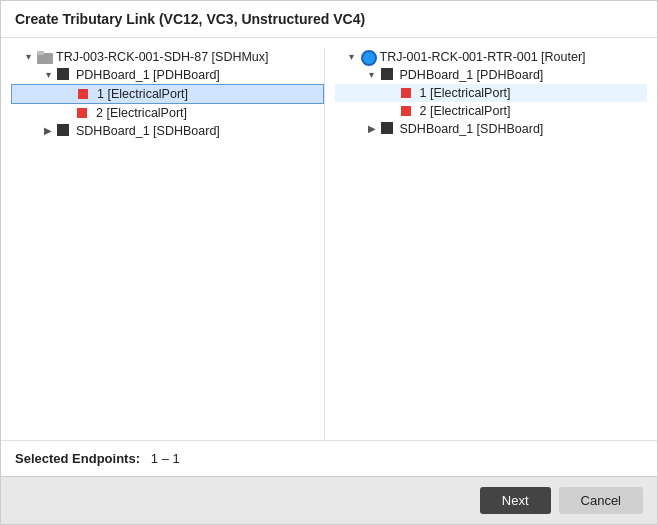 The image size is (658, 525). I want to click on right-sdhboard-icon, so click(389, 129).